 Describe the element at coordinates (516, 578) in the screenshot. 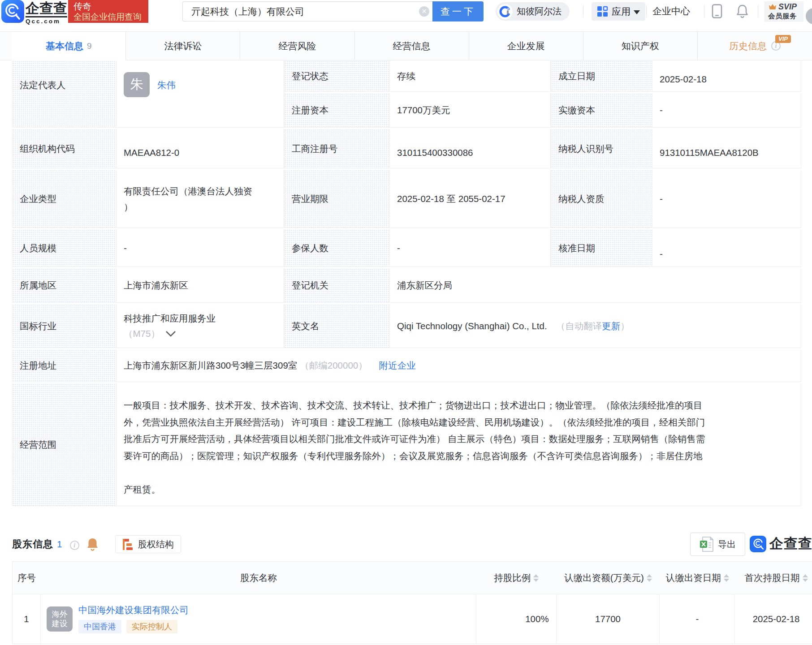

I see `col-ratio: 持股比例` at that location.